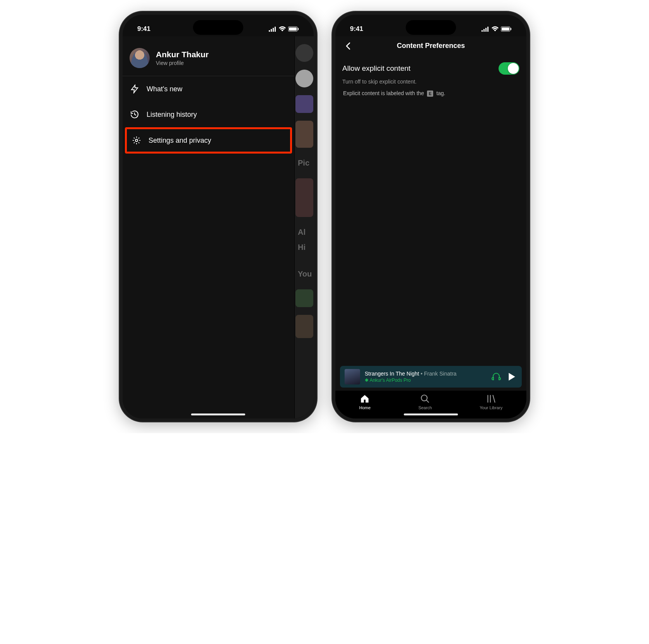 The height and width of the screenshot is (644, 649). Describe the element at coordinates (365, 402) in the screenshot. I see `tab-home: Home` at that location.